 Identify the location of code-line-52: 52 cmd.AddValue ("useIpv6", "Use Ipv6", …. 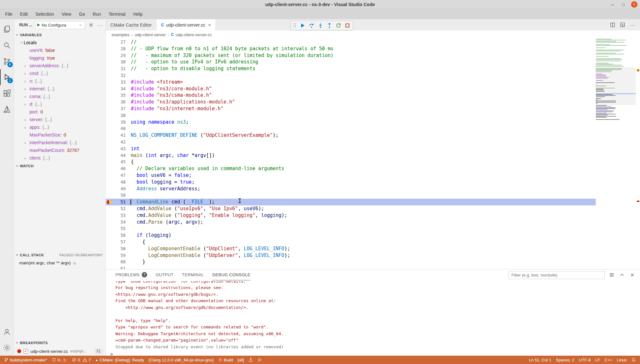
(351, 209).